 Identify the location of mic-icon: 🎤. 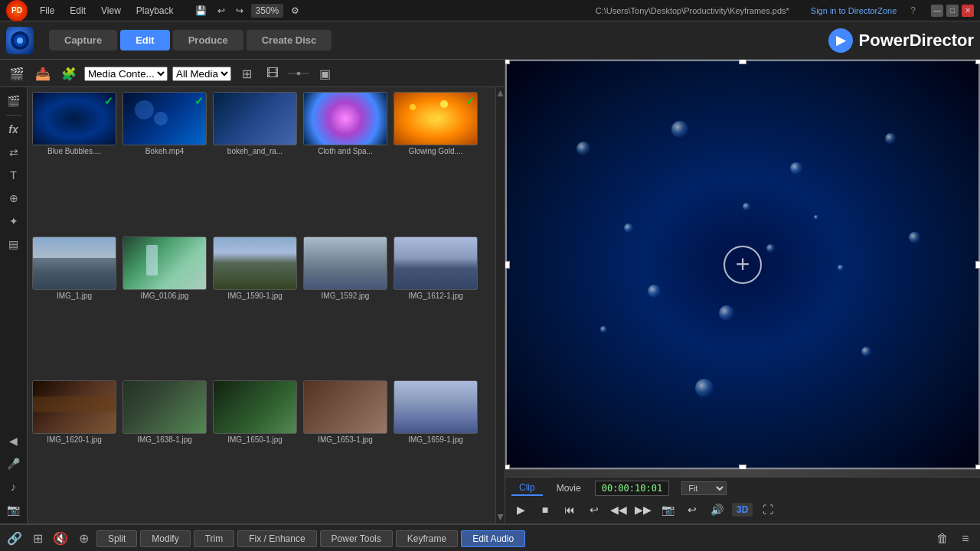
(14, 464).